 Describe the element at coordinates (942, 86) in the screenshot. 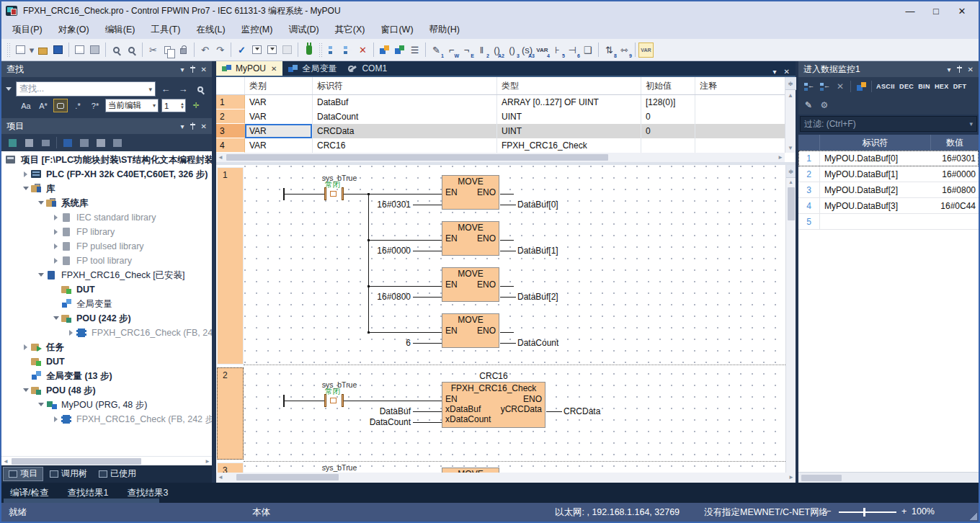

I see `format-hex-button: HEX` at that location.